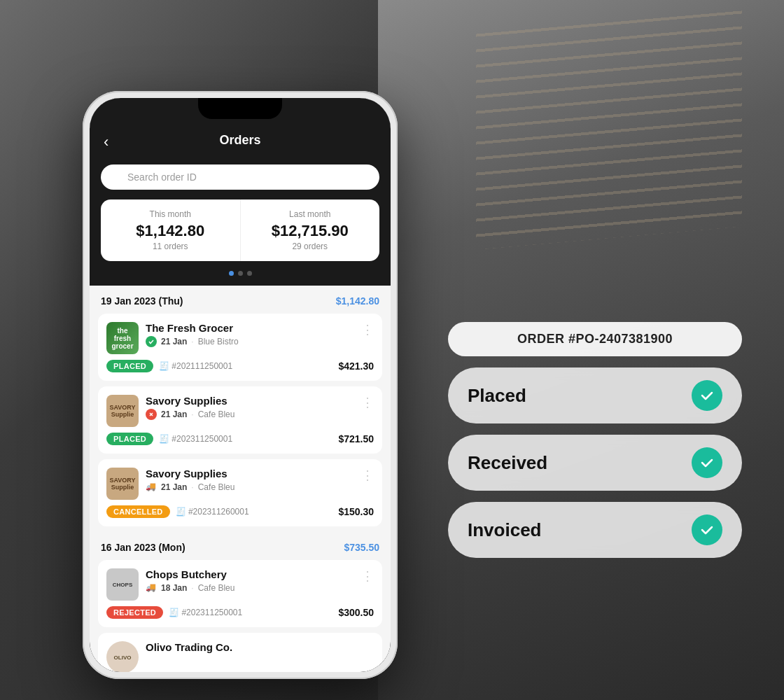 The height and width of the screenshot is (700, 784). Describe the element at coordinates (250, 581) in the screenshot. I see `order-info-4: Chops Butchery 🚚 18 Jan · Cafe Bleu` at that location.